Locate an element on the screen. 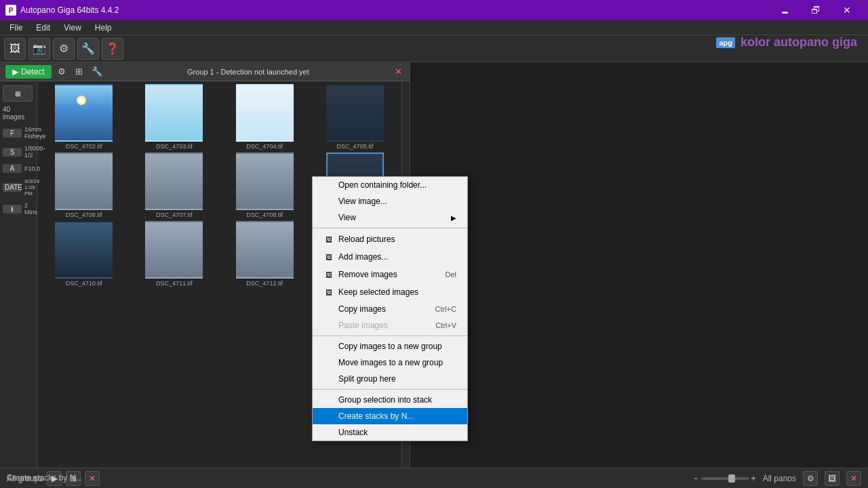  image-filename: DSC_4710.tif is located at coordinates (84, 283).